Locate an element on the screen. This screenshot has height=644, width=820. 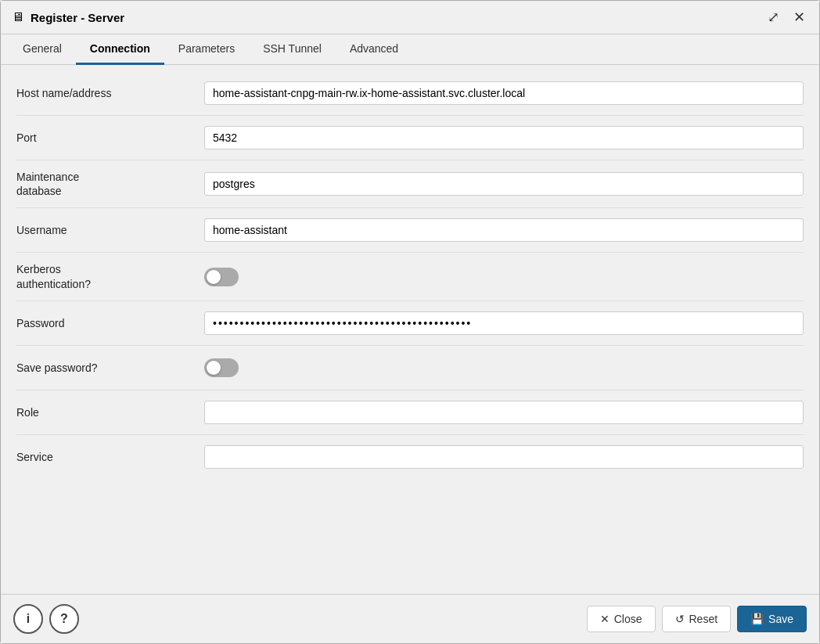
tab-ssh-tunnel: SSH Tunnel is located at coordinates (293, 50).